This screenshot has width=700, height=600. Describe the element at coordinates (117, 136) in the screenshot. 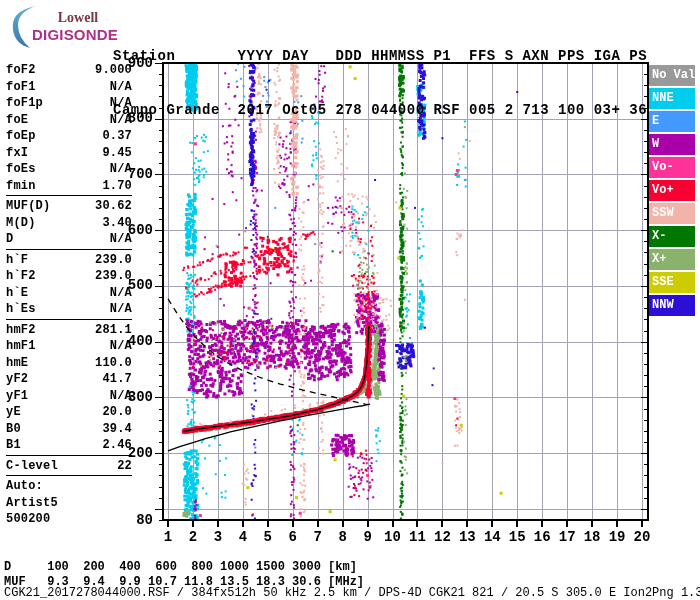

I see `param-value: 0.37` at that location.